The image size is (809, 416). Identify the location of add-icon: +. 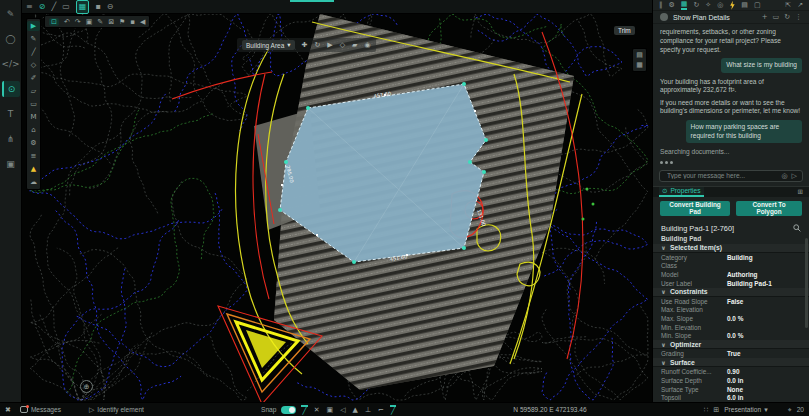
(765, 17).